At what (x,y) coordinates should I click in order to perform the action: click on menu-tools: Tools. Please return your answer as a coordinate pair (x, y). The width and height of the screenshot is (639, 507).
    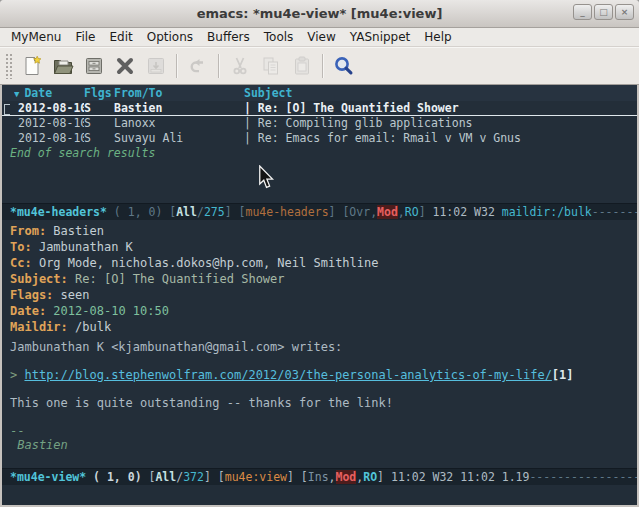
    Looking at the image, I should click on (279, 37).